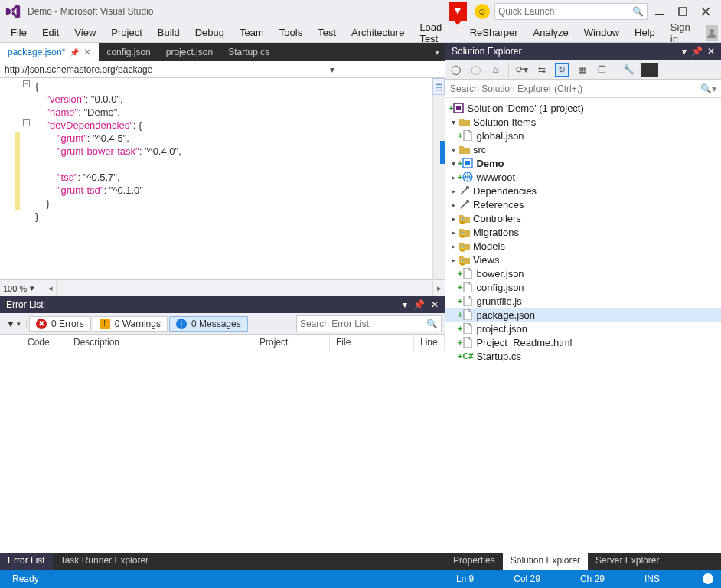 Image resolution: width=721 pixels, height=588 pixels. Describe the element at coordinates (458, 11) in the screenshot. I see `notifications-flag-icon` at that location.